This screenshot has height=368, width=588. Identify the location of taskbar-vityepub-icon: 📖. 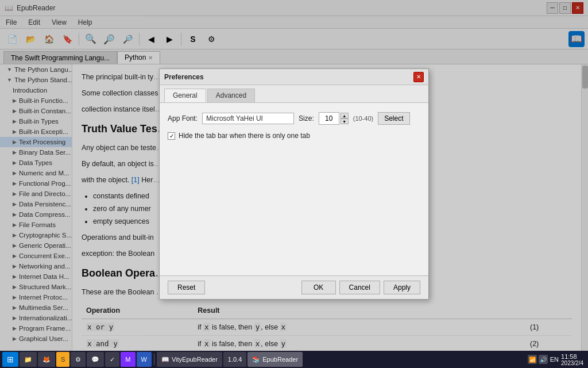
(165, 360).